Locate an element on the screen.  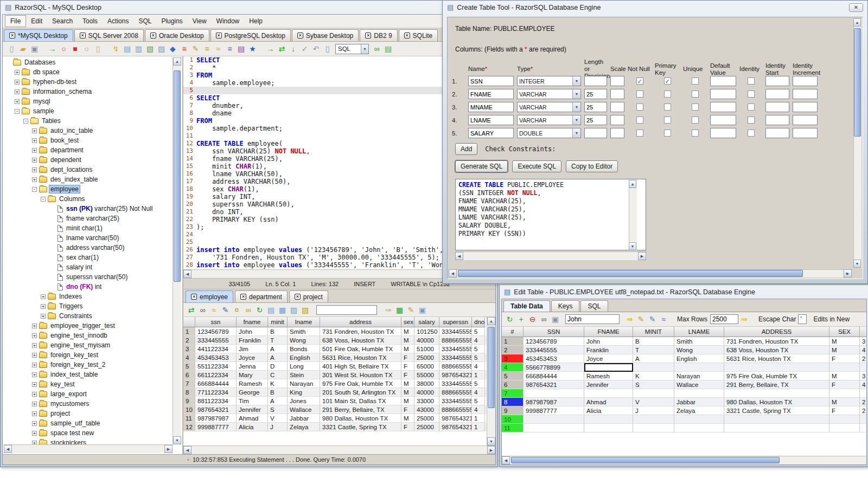
tree-item-hyphen-db-test: +hyphen-db-test is located at coordinates (88, 82).